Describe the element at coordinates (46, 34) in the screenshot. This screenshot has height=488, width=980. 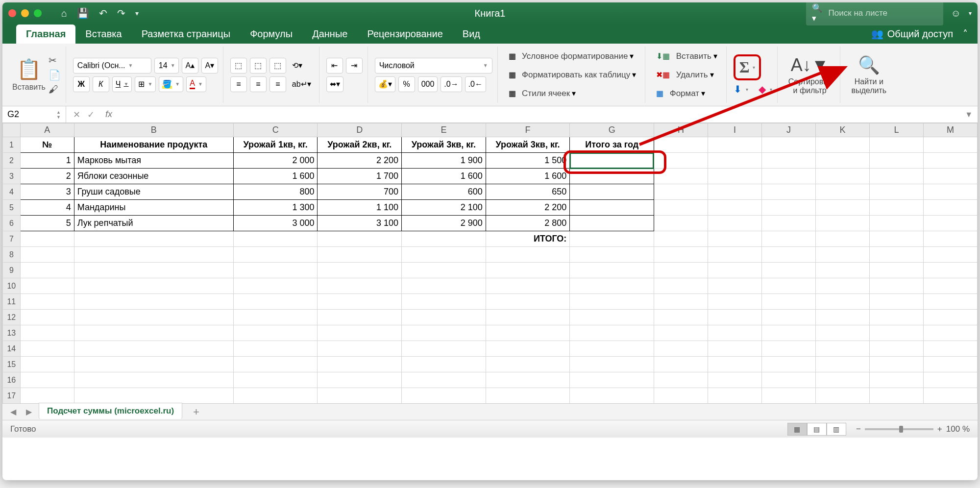
I see `tab-home: Главная` at that location.